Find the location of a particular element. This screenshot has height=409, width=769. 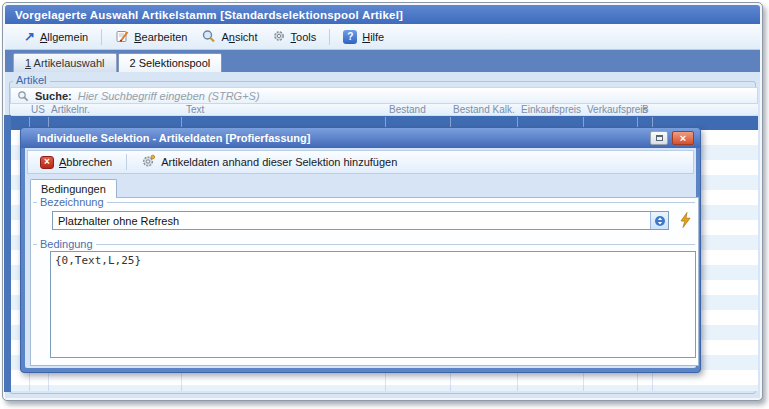

tab-artikelauswahl: 1 Artikelauswahl is located at coordinates (65, 62).